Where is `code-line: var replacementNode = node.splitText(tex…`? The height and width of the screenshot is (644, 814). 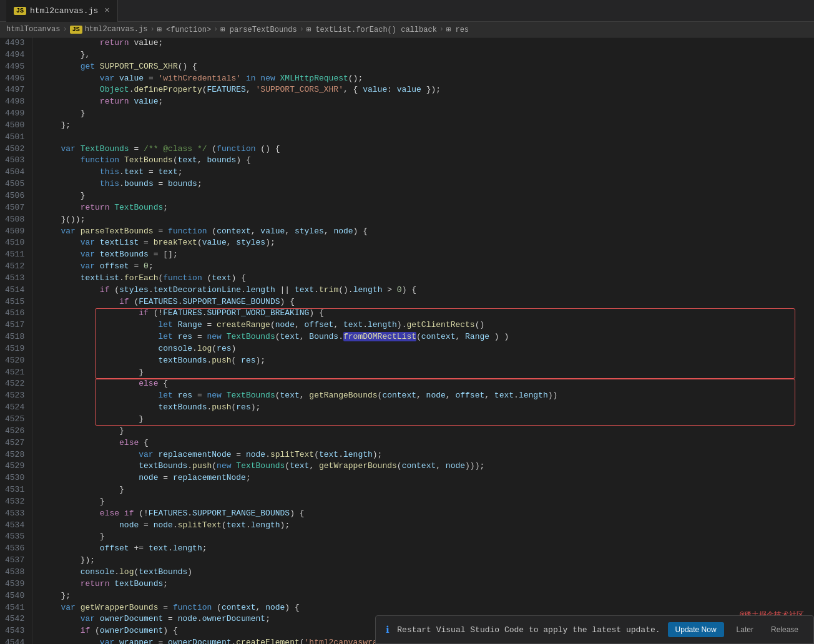
code-line: var replacementNode = node.splitText(tex… is located at coordinates (426, 456).